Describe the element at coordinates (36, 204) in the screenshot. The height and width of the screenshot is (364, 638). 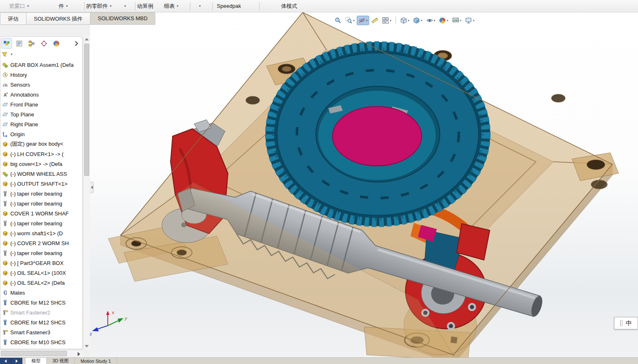
I see `tree-item-label: (-) taper roller bearing` at that location.